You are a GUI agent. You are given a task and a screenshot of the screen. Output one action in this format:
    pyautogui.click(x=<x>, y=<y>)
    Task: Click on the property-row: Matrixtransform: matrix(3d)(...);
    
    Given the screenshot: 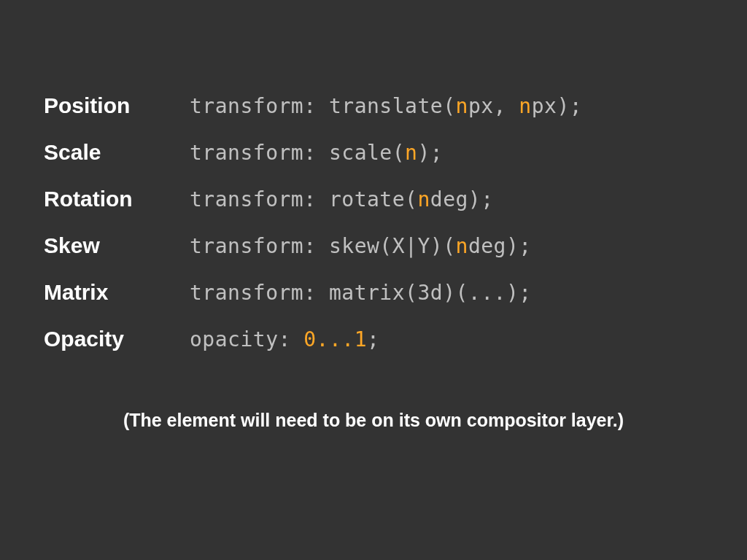 What is the action you would take?
    pyautogui.click(x=374, y=292)
    